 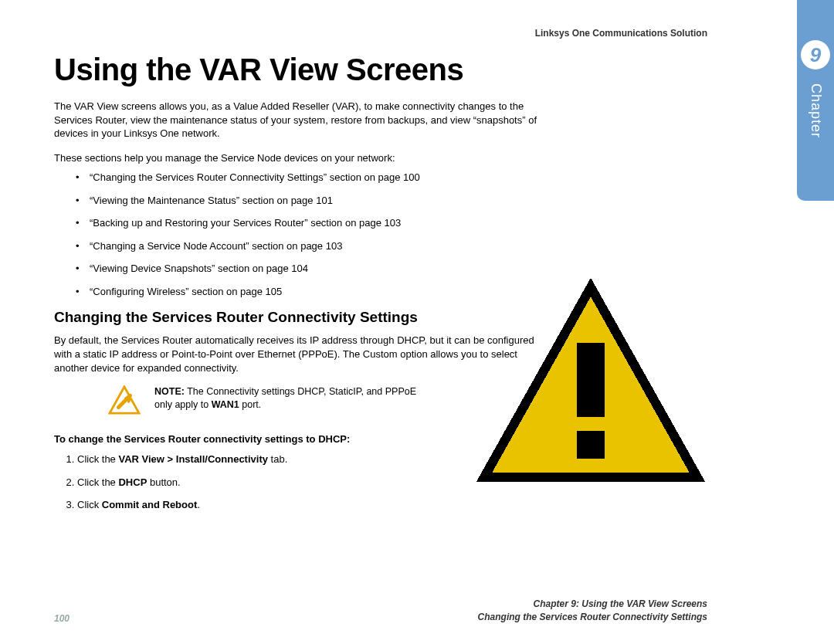 What do you see at coordinates (591, 382) in the screenshot?
I see `warning-triangle-large-icon` at bounding box center [591, 382].